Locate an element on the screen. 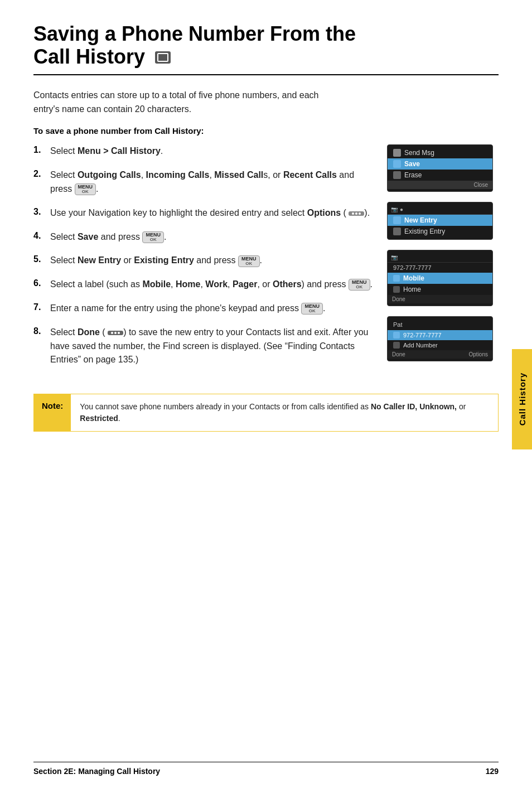  menu-ok-btn-2: MENU OK is located at coordinates (86, 190).